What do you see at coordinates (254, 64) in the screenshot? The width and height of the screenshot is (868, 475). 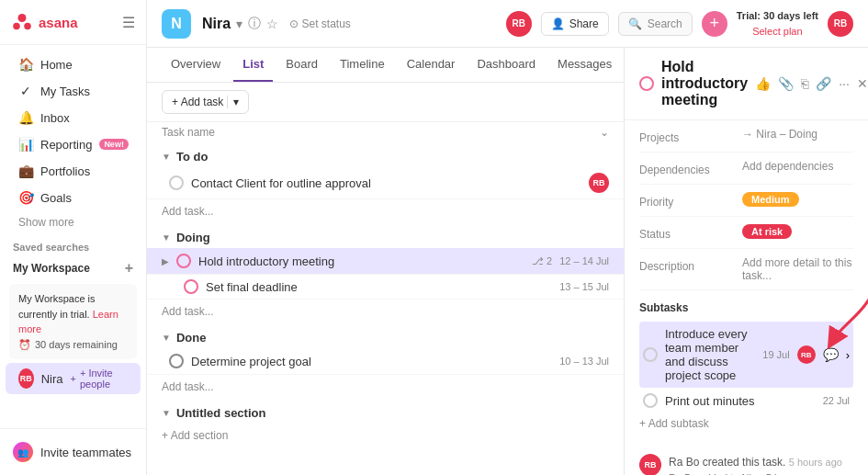 I see `tab-list: List` at bounding box center [254, 64].